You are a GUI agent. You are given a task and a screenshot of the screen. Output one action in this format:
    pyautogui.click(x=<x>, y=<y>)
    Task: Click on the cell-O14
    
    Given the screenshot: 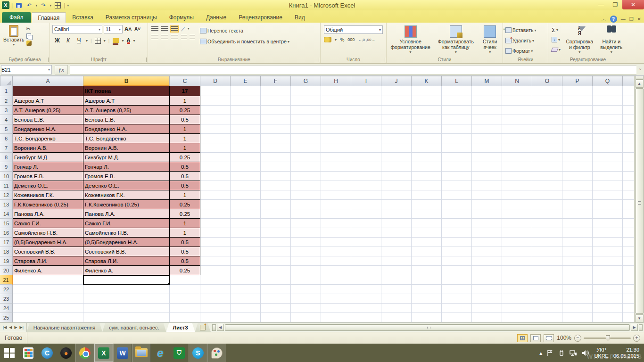 What is the action you would take?
    pyautogui.click(x=547, y=214)
    